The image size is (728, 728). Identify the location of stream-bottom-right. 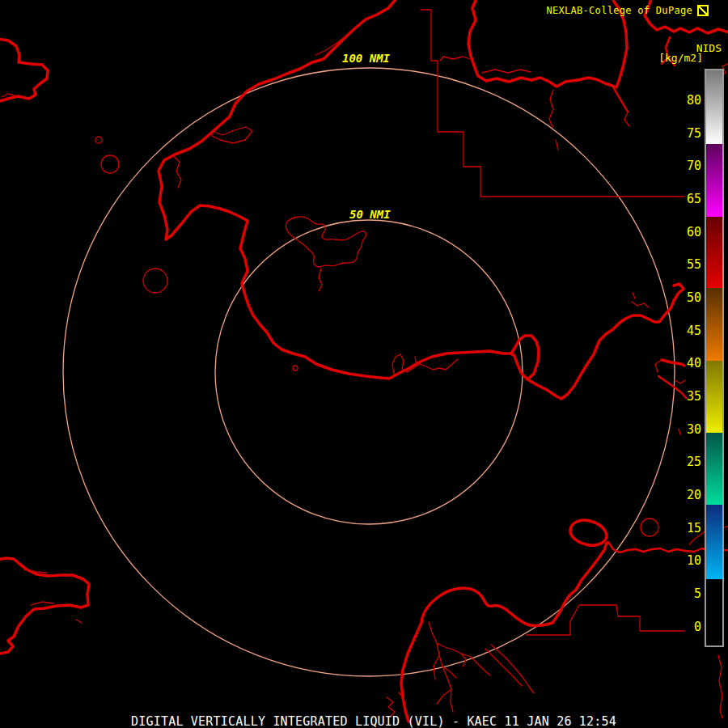
(720, 687).